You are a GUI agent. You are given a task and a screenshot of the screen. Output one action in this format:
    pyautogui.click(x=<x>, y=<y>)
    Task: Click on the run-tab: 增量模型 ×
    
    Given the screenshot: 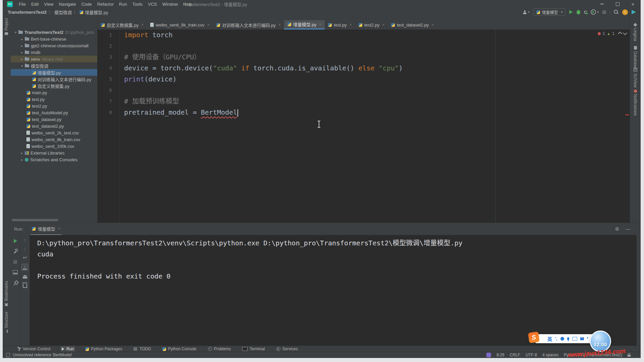 What is the action you would take?
    pyautogui.click(x=46, y=229)
    